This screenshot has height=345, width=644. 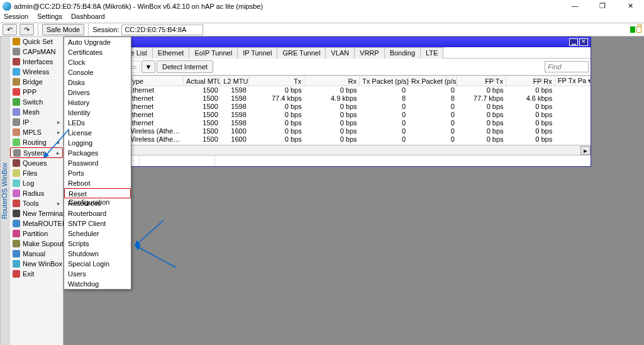 I want to click on submenu-certificates: Certificates, so click(x=97, y=52).